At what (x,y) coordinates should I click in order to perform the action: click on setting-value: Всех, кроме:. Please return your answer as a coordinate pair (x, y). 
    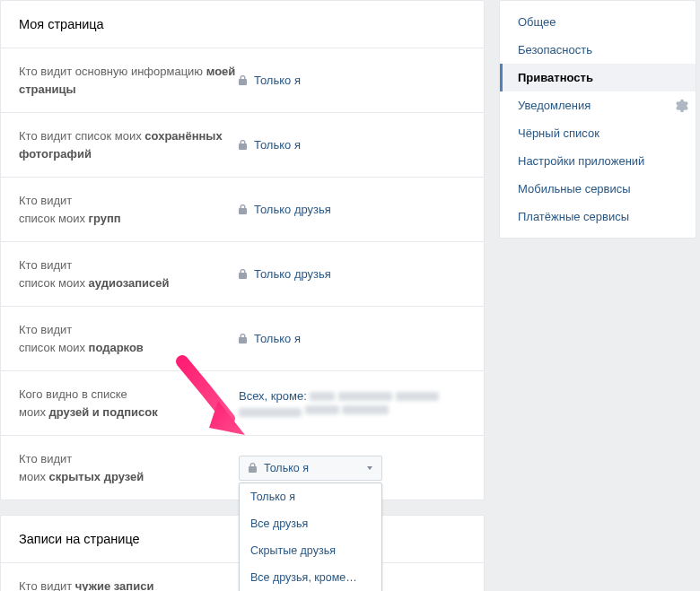
    Looking at the image, I should click on (352, 404).